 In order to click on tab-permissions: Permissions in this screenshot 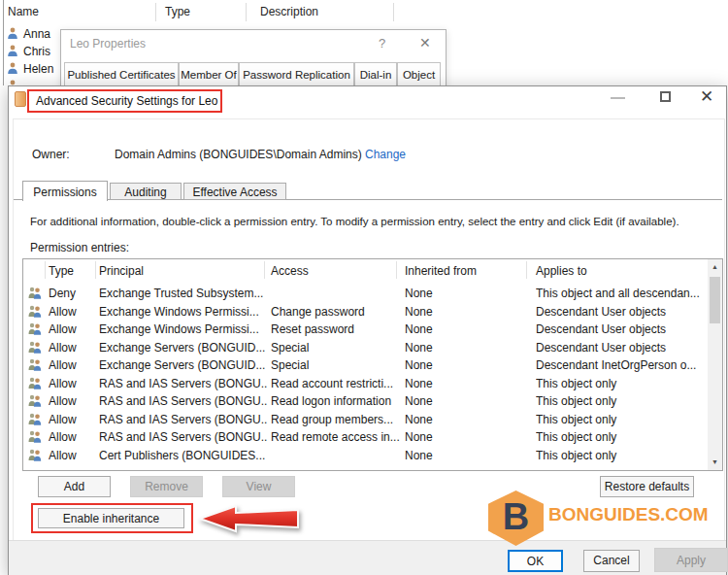, I will do `click(65, 190)`.